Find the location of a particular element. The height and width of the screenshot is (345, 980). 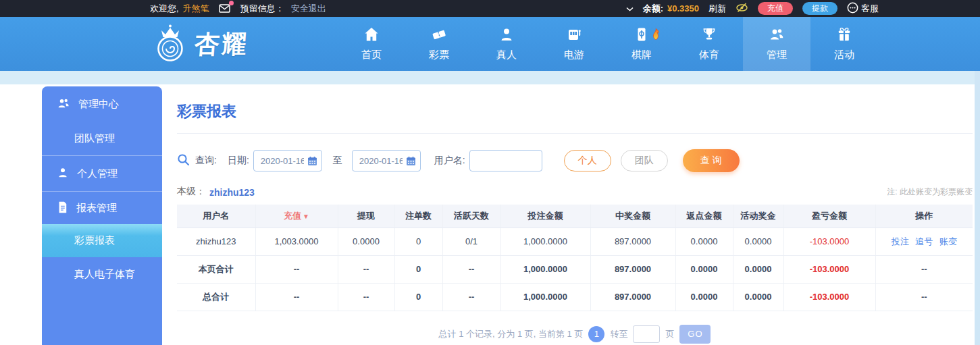

current-page-button: 1 is located at coordinates (596, 334).